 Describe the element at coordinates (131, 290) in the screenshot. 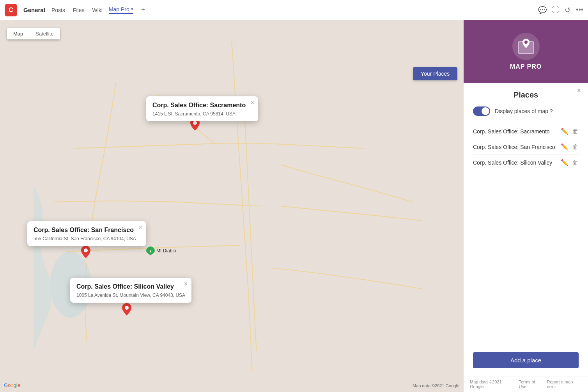

I see `popup-silicon-valley: × Corp. Sales Office: Silicon Valley 106…` at that location.